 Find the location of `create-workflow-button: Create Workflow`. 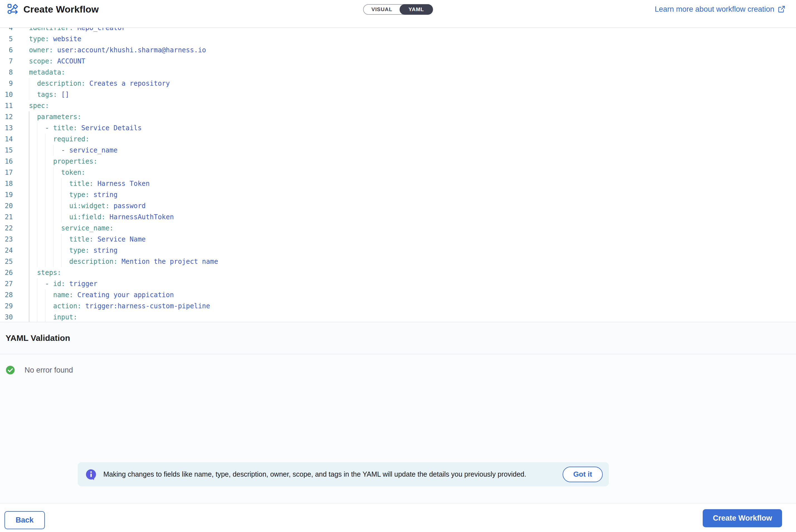

create-workflow-button: Create Workflow is located at coordinates (742, 518).